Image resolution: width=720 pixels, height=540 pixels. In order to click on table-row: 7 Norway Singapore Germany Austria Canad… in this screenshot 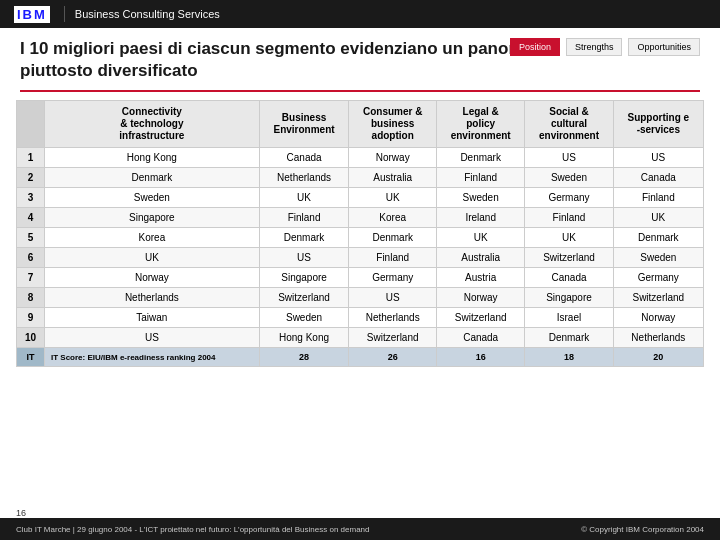, I will do `click(360, 278)`.